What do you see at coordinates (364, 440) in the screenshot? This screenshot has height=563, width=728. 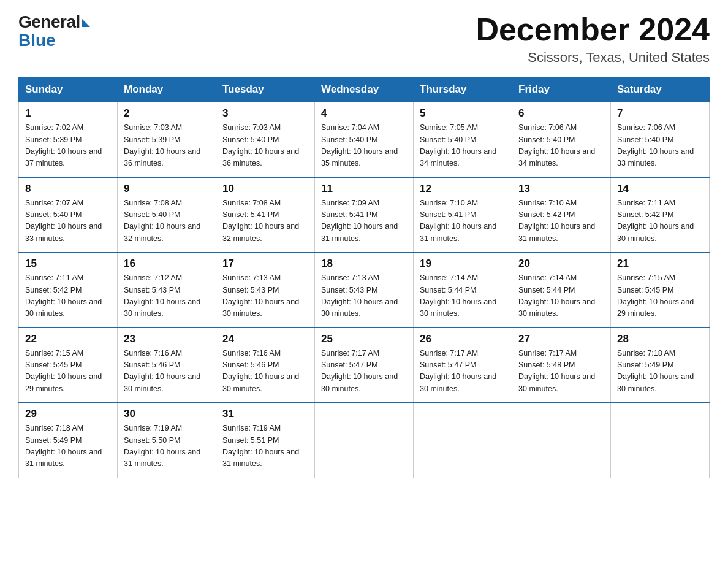 I see `calendar-week-row: 29Sunrise: 7:18 AMSunset: 5:49 PMDayligh…` at bounding box center [364, 440].